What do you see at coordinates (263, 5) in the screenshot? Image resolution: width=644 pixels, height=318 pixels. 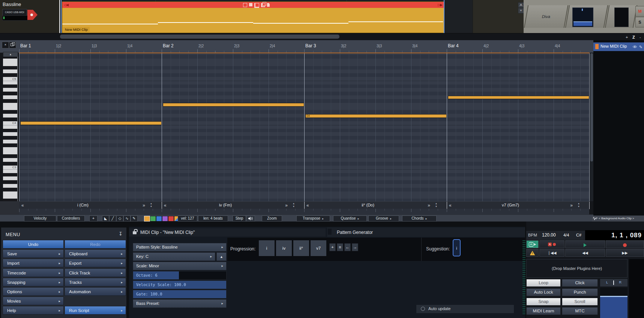 I see `clip-copy-icon` at bounding box center [263, 5].